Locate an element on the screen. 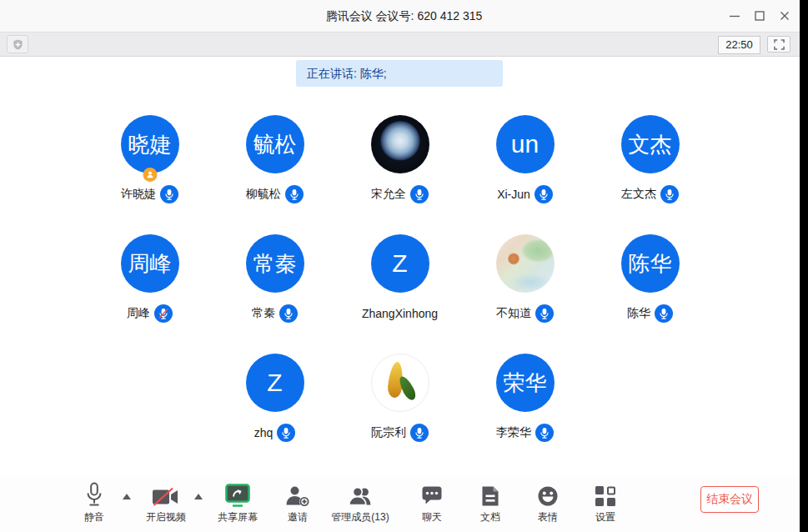 This screenshot has height=532, width=808. invite-icon is located at coordinates (298, 494).